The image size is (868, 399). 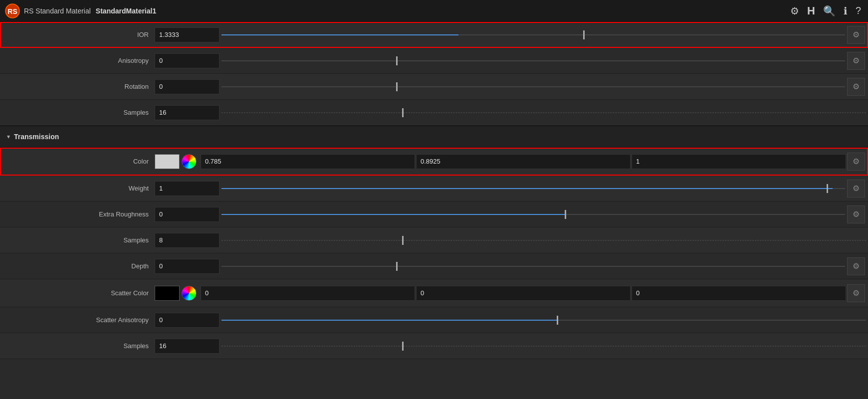 I want to click on info-icon: ℹ, so click(x=846, y=11).